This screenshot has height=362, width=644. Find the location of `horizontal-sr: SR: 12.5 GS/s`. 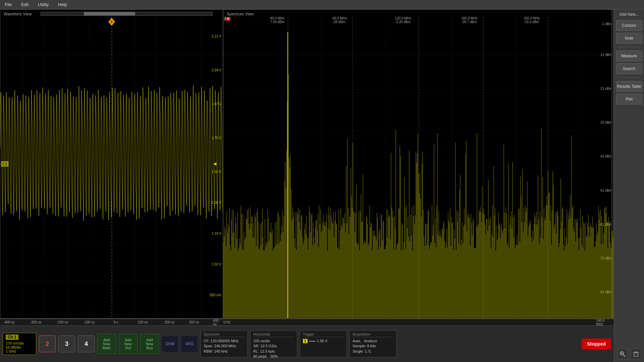

horizontal-sr: SR: 12.5 GS/s is located at coordinates (274, 346).